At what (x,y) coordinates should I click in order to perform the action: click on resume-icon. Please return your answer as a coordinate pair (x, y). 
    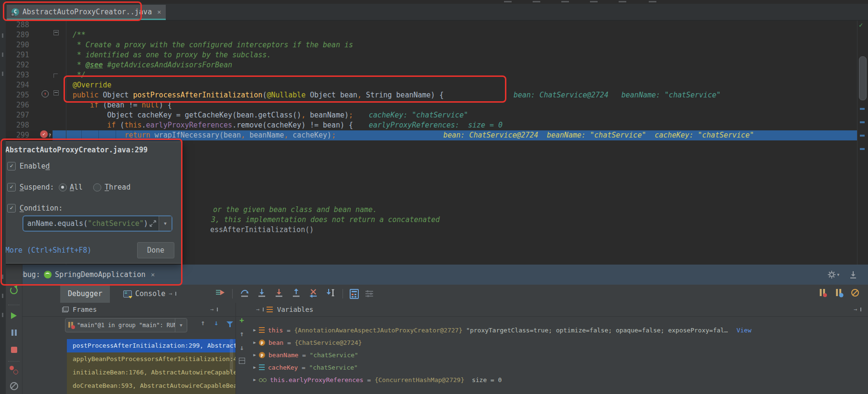
    Looking at the image, I should click on (14, 316).